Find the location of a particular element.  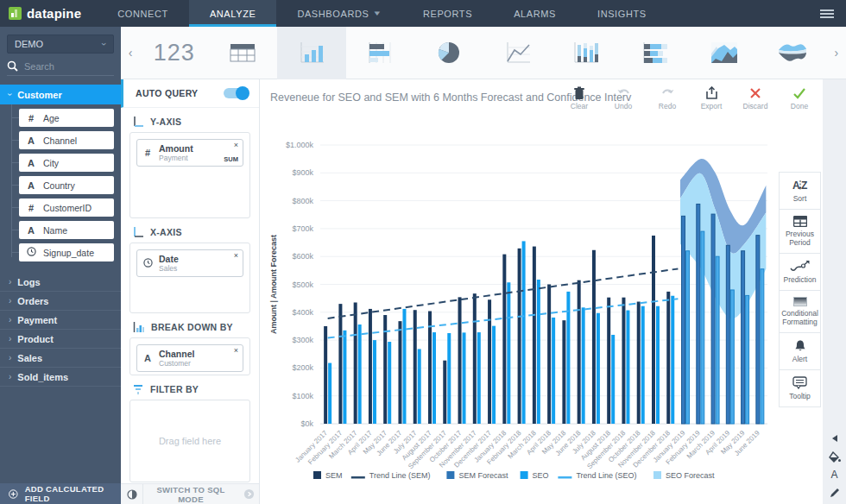

edit-pencil-icon is located at coordinates (835, 493).